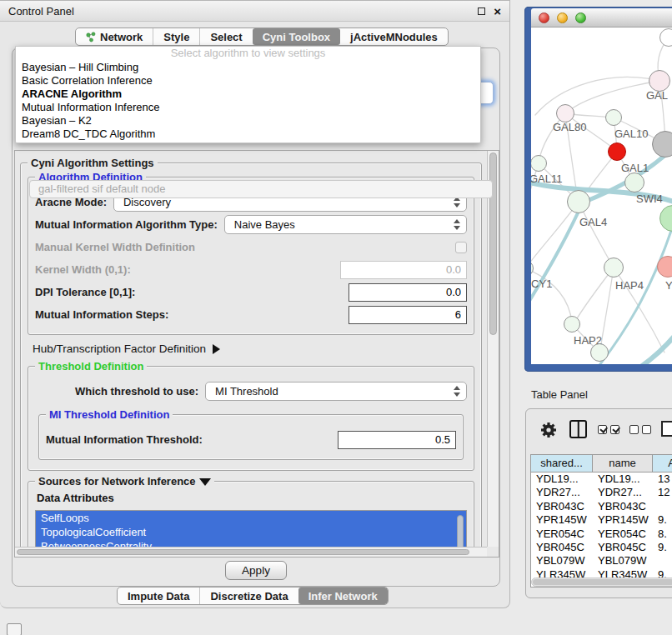  Describe the element at coordinates (599, 431) in the screenshot. I see `table-panel-toolbar` at that location.